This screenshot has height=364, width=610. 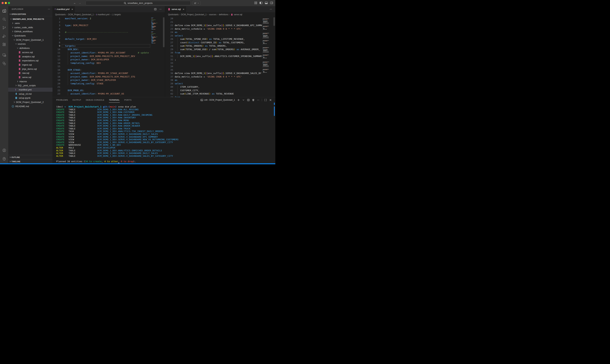 I want to click on activitybar-extensions, so click(x=4, y=45).